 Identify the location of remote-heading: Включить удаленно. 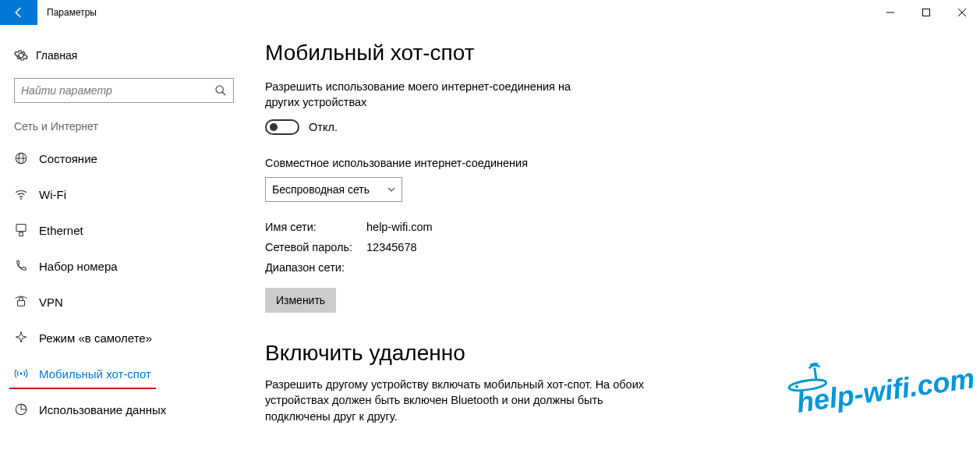
(622, 353).